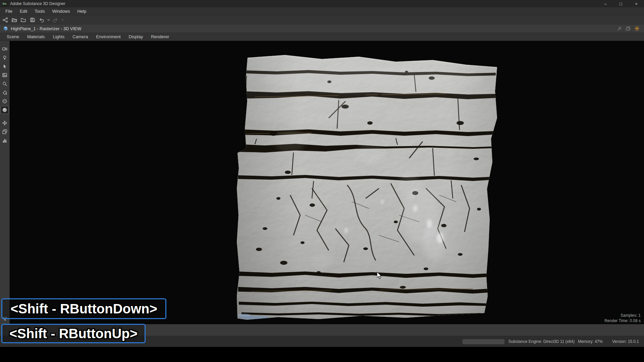  What do you see at coordinates (84, 309) in the screenshot?
I see `event-overlay-rbuttondown: <Shift - RButtonDown>` at bounding box center [84, 309].